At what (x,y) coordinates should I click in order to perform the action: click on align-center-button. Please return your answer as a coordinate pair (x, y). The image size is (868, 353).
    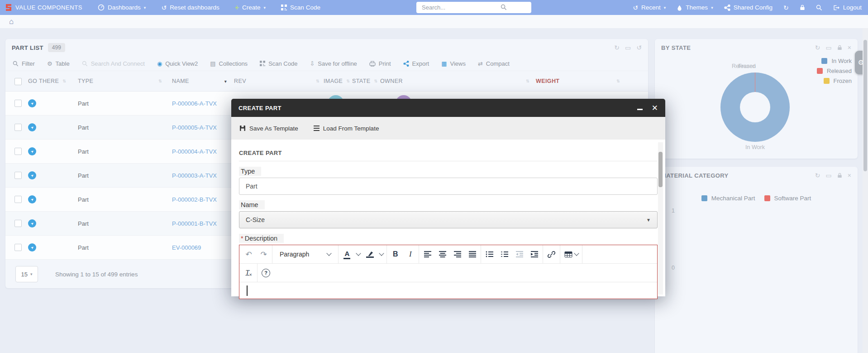
    Looking at the image, I should click on (443, 254).